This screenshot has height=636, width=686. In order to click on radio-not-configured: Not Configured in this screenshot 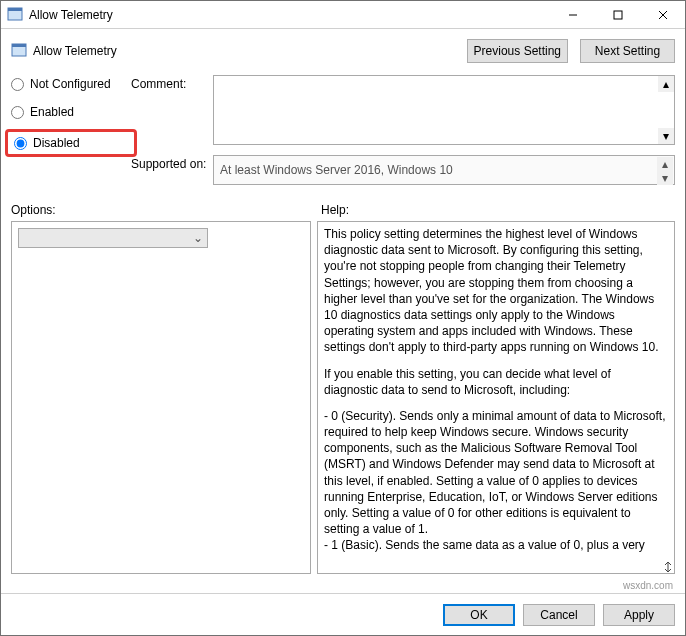, I will do `click(71, 84)`.